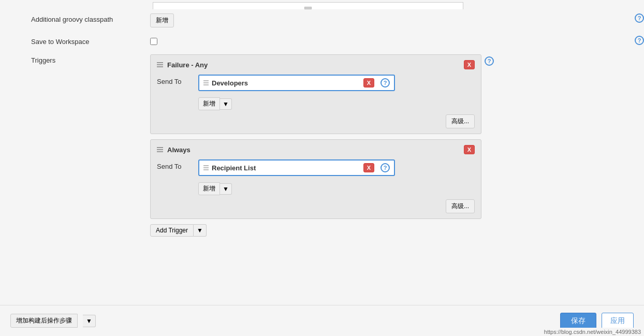  Describe the element at coordinates (639, 40) in the screenshot. I see `save-to-workspace-help-icon: ?` at that location.